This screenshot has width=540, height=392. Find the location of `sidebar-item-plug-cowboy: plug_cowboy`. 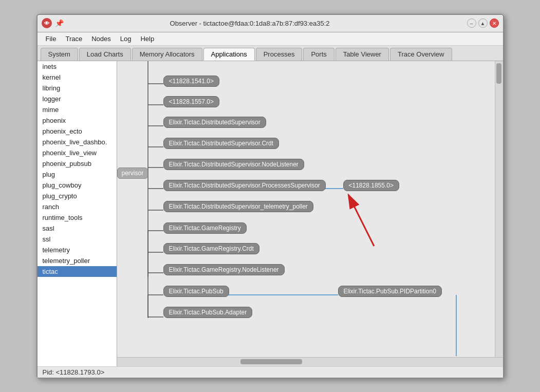

sidebar-item-plug-cowboy: plug_cowboy is located at coordinates (77, 185).